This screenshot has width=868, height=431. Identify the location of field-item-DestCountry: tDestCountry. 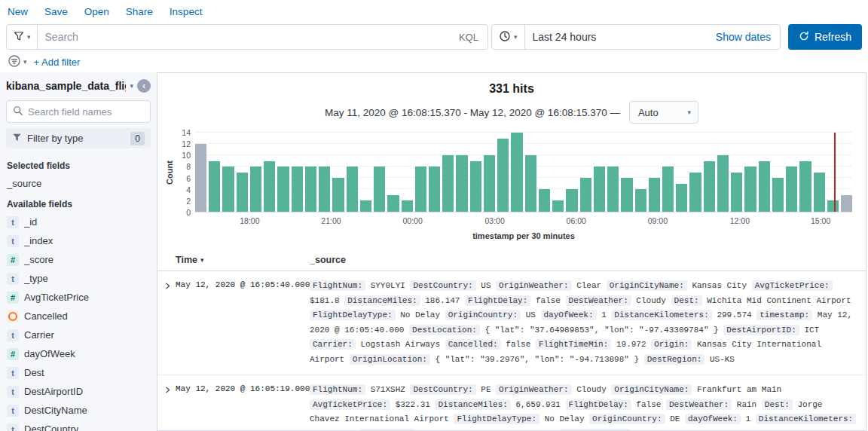
(78, 425).